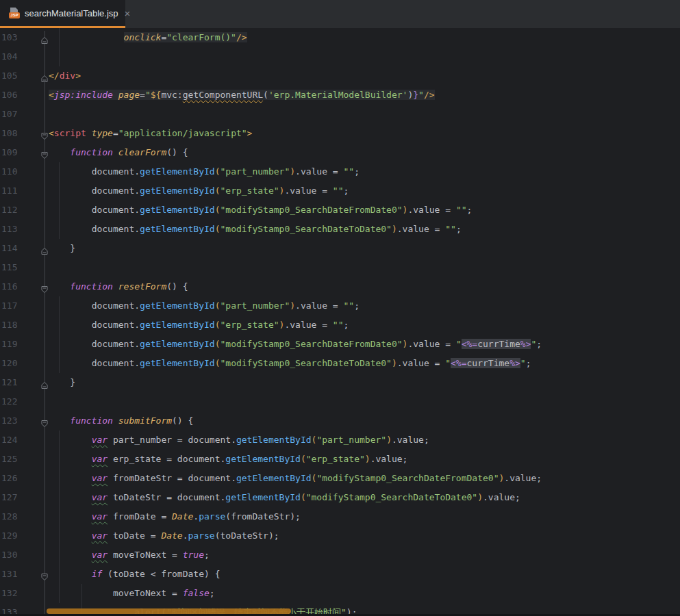 Image resolution: width=680 pixels, height=616 pixels. What do you see at coordinates (10, 57) in the screenshot?
I see `line-number: 104` at bounding box center [10, 57].